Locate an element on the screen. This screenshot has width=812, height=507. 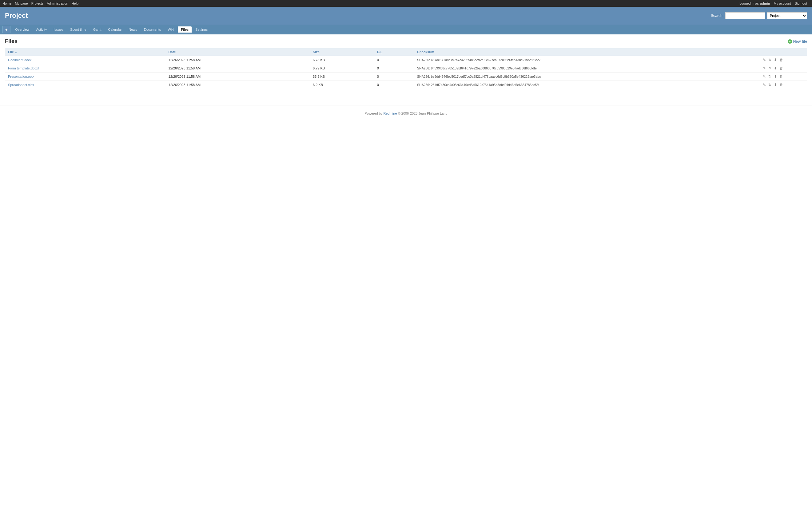
table-row: Presentation.pptx12/26/2023 11:58 AM33.9… is located at coordinates (406, 76).